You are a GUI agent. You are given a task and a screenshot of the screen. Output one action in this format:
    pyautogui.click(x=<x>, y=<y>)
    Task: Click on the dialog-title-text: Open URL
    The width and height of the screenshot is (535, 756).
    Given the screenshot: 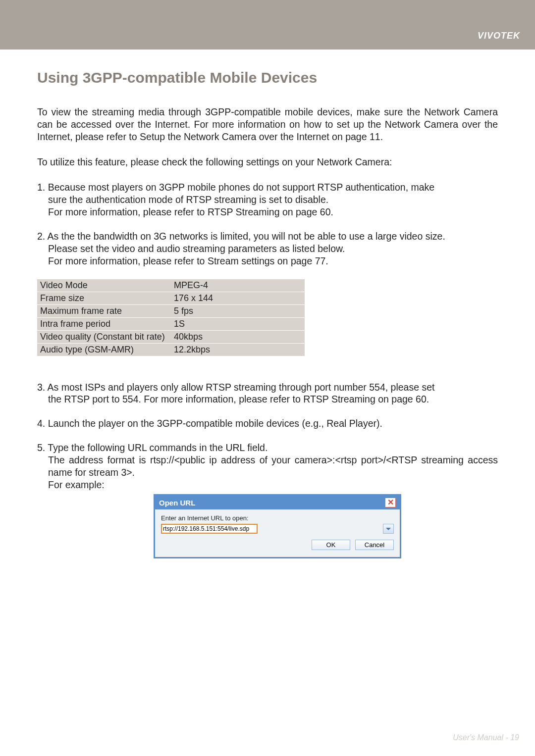 What is the action you would take?
    pyautogui.click(x=177, y=503)
    